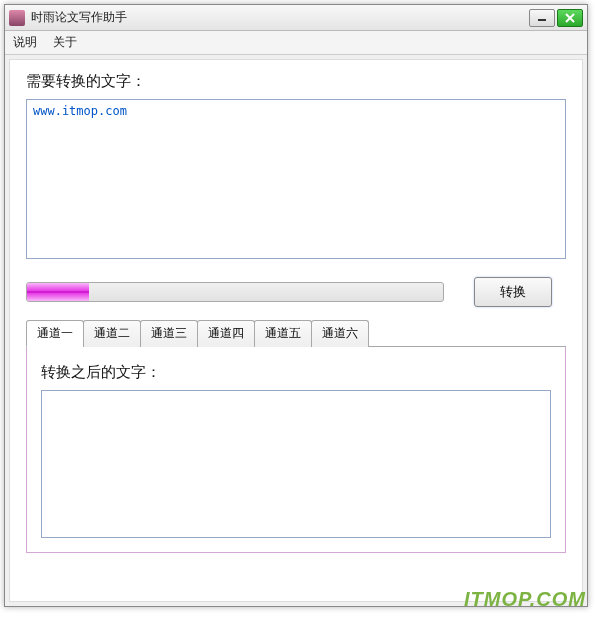 Image resolution: width=596 pixels, height=617 pixels. I want to click on tab-channel-4: 通道四, so click(226, 334).